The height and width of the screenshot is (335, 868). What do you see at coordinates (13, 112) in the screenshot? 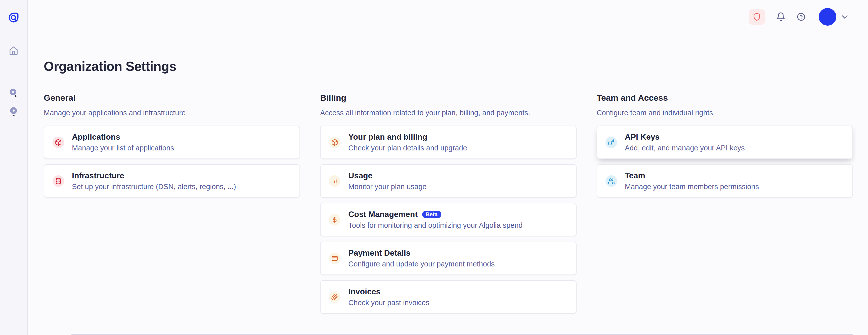
I see `lightbulb-flash-icon` at bounding box center [13, 112].